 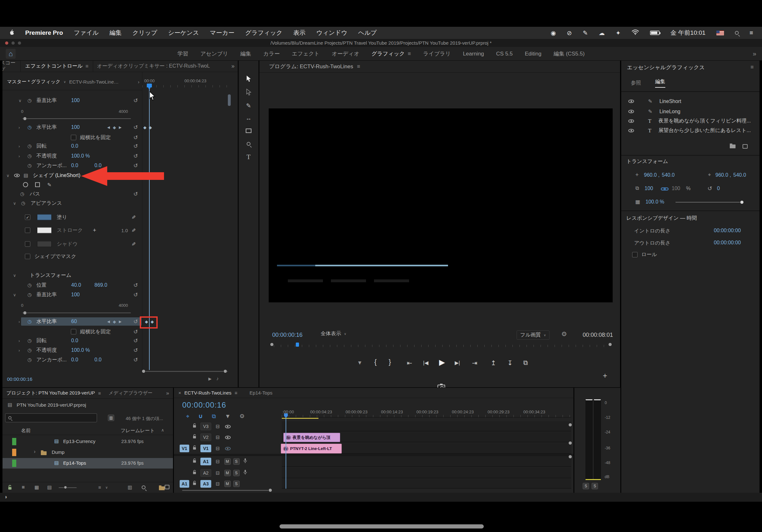 What do you see at coordinates (533, 54) in the screenshot?
I see `workspace-tab-editing-en: Editing` at bounding box center [533, 54].